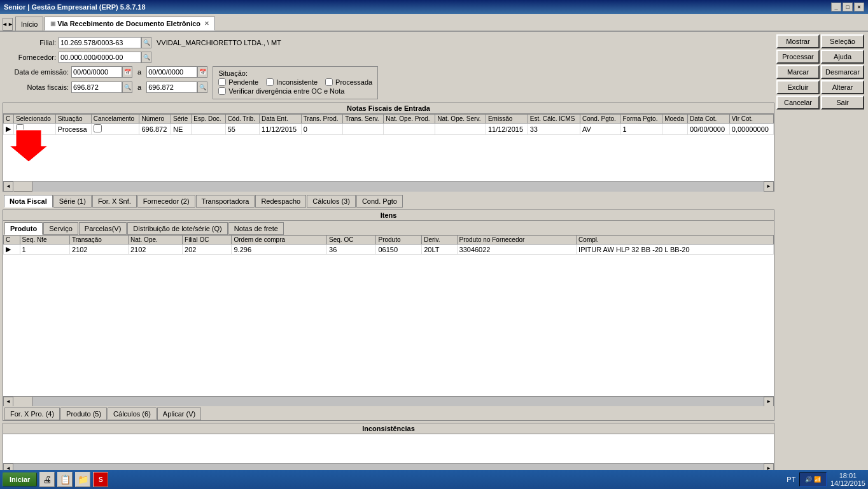 Image resolution: width=868 pixels, height=489 pixels. Describe the element at coordinates (47, 479) in the screenshot. I see `taskbar-icon-1: 🖨` at that location.